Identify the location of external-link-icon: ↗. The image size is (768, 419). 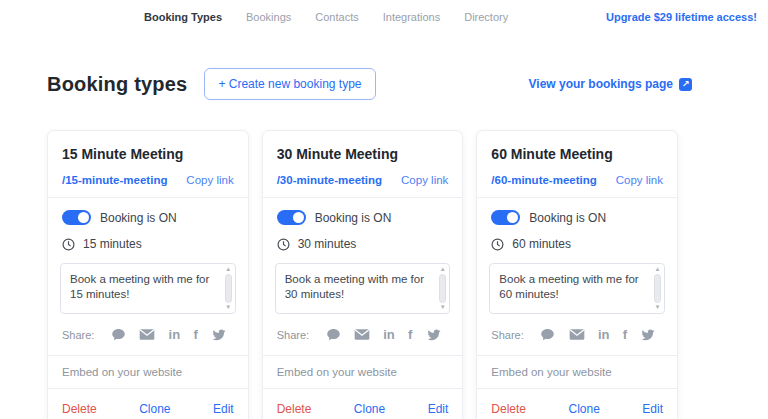
(686, 84).